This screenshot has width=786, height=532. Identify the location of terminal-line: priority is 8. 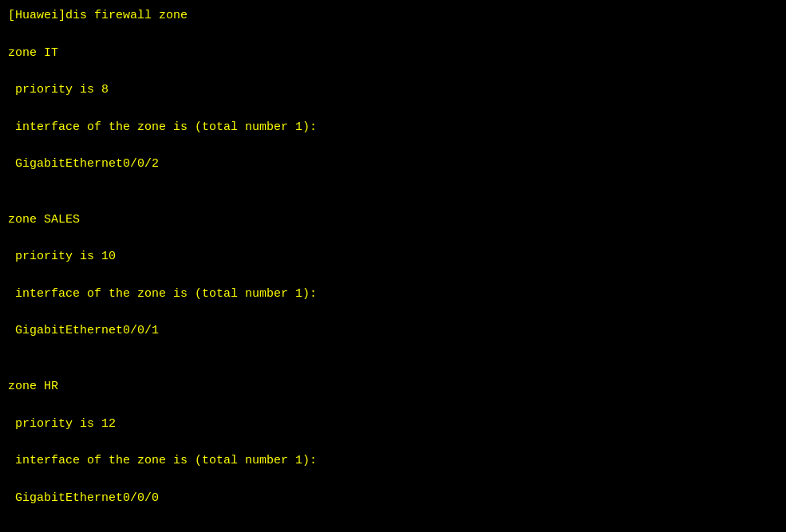
(393, 89).